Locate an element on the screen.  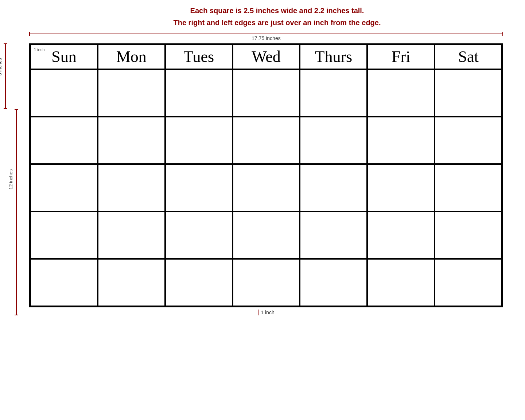
day-label-sat: Sat is located at coordinates (468, 57).